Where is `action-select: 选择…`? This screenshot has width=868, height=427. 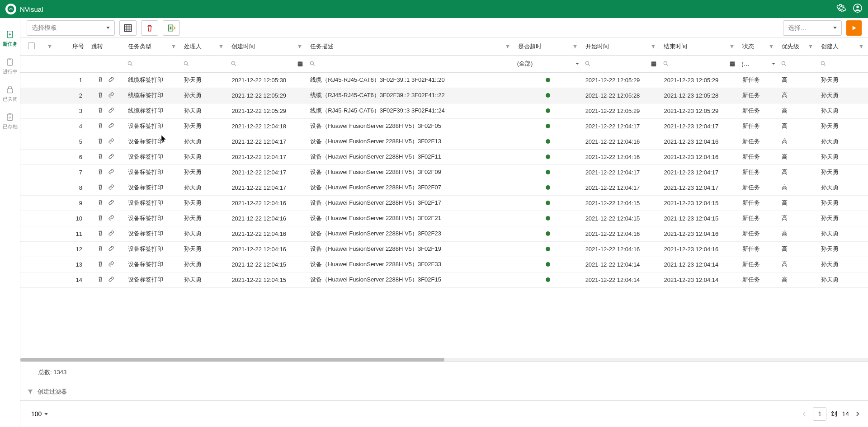
action-select: 选择… is located at coordinates (812, 28).